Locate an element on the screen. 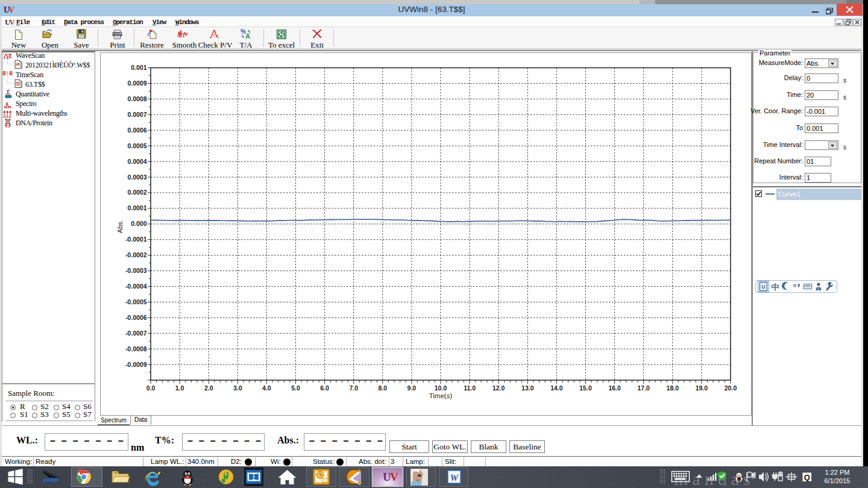 This screenshot has height=488, width=868. svg-text: -0.0009 is located at coordinates (136, 364).